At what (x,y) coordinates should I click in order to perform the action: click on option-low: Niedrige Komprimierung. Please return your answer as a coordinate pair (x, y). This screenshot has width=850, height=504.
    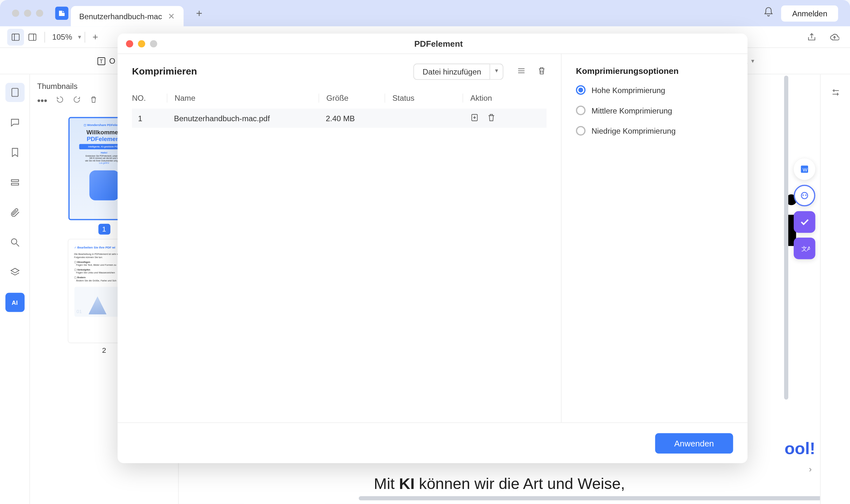
    Looking at the image, I should click on (655, 131).